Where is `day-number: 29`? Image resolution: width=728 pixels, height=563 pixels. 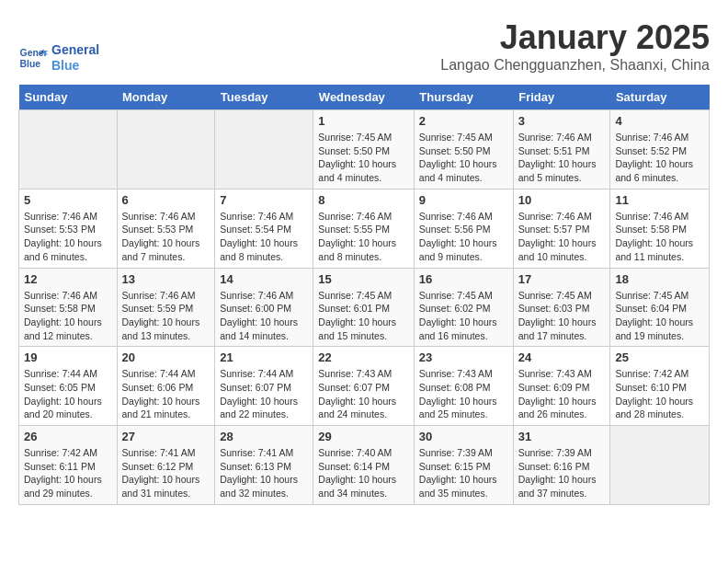 day-number: 29 is located at coordinates (364, 436).